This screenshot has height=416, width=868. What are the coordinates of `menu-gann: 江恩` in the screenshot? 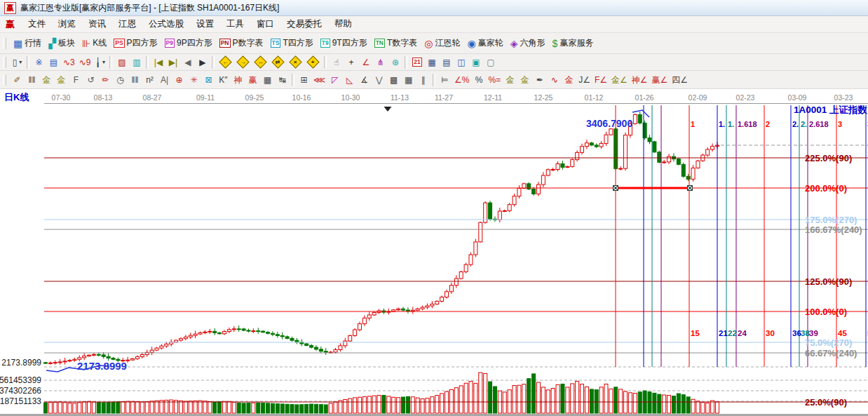 It's located at (128, 24).